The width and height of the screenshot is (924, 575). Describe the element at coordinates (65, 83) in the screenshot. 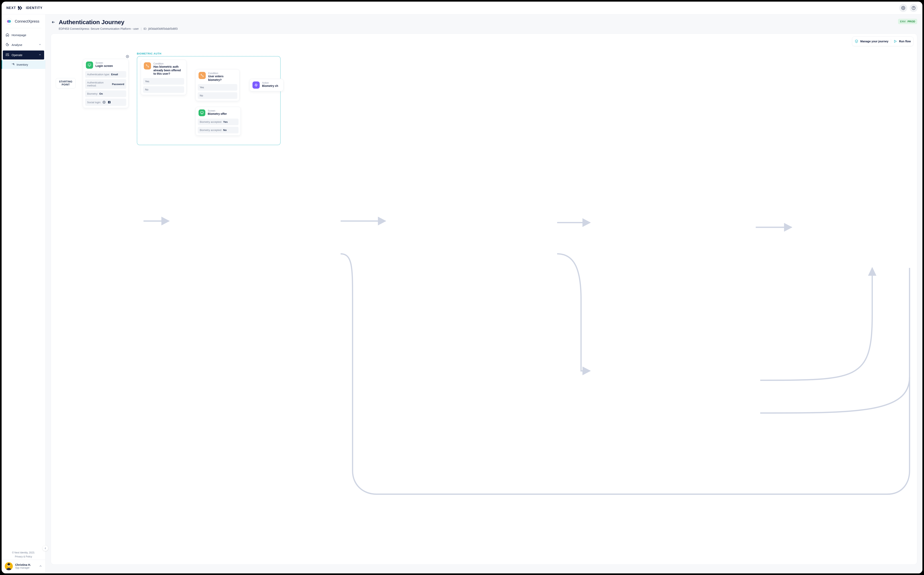

I see `flow-start-label: STARTING POINT` at that location.